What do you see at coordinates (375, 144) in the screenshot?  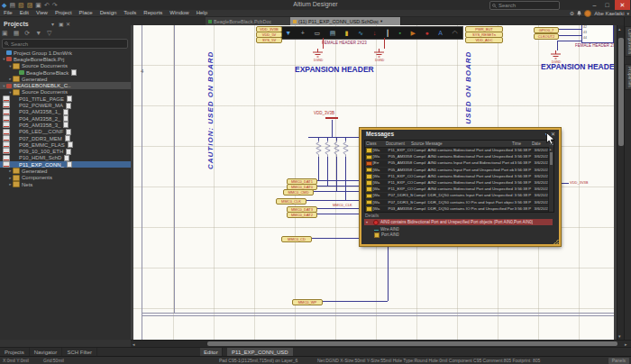 I see `column-header: Class` at bounding box center [375, 144].